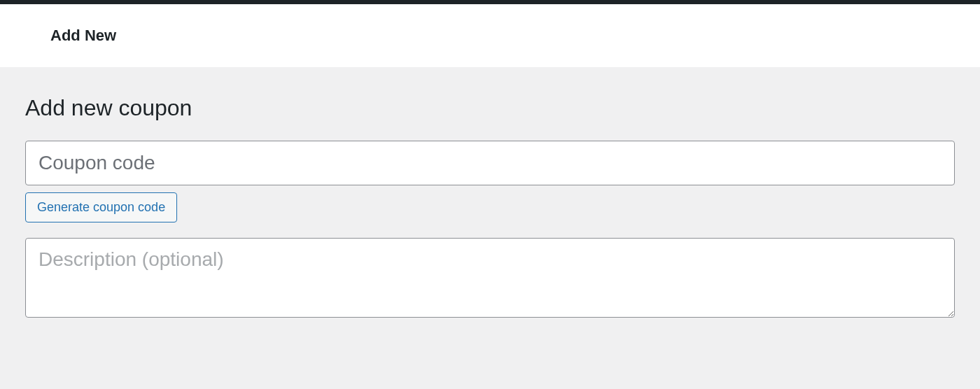  What do you see at coordinates (101, 207) in the screenshot?
I see `generate-coupon-code-button: Generate coupon code` at bounding box center [101, 207].